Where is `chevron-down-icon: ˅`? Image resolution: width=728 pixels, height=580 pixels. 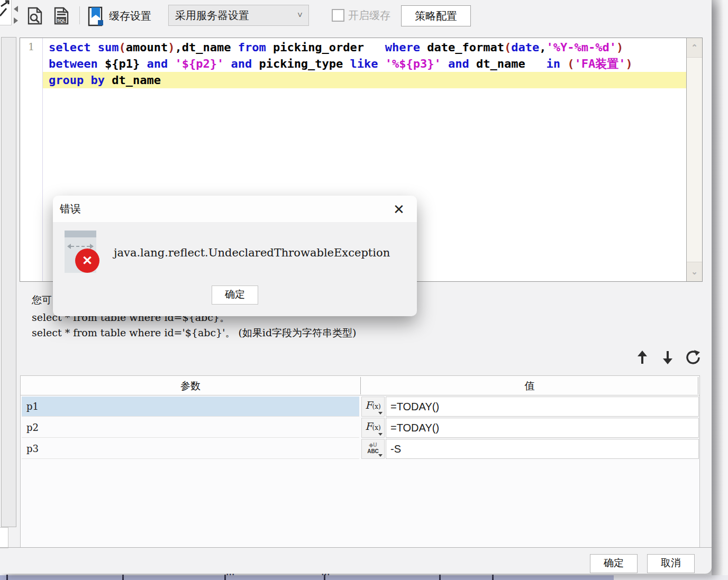 chevron-down-icon: ˅ is located at coordinates (300, 15).